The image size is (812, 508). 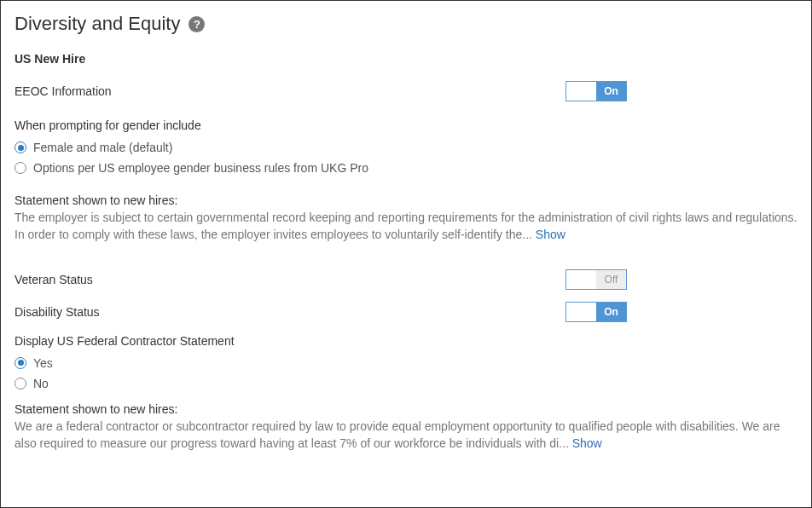 I want to click on gender-option-ukg-label: Options per US employee gender business …, so click(x=201, y=168).